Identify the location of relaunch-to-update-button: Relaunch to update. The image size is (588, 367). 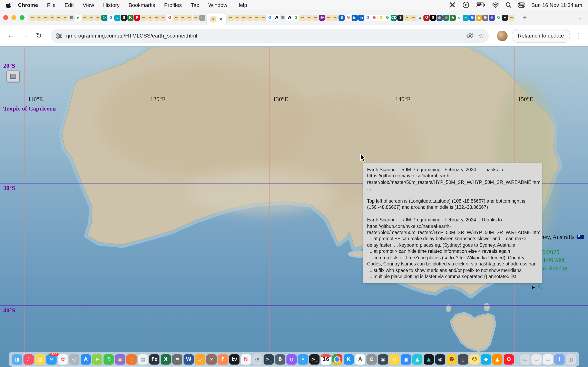
(541, 36).